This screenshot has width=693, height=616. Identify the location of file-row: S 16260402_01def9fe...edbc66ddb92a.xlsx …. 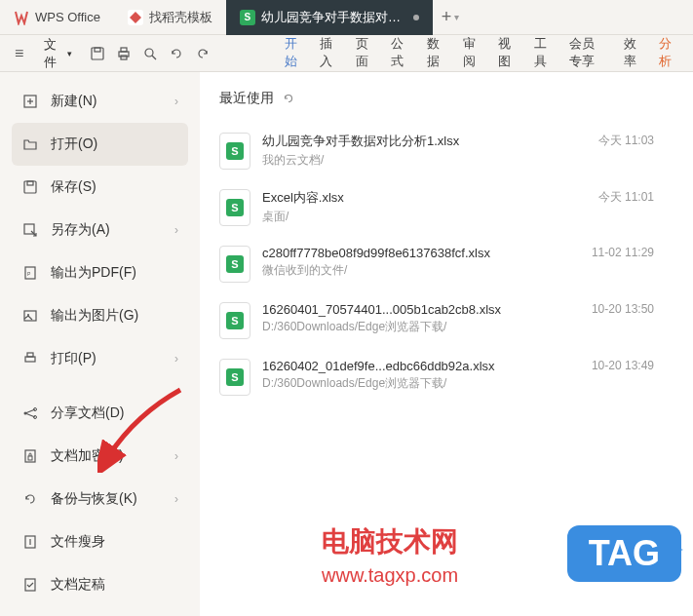
(446, 377).